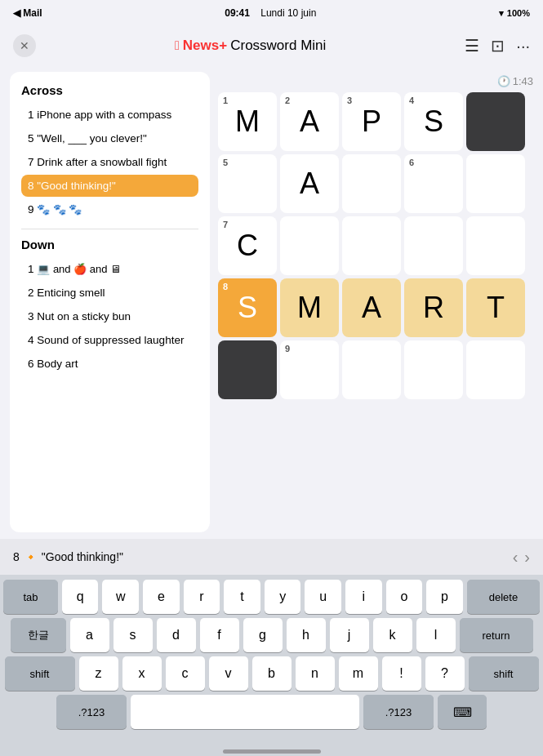 This screenshot has width=543, height=756. What do you see at coordinates (109, 162) in the screenshot?
I see `across-clue-7: 7 Drink after a snowball fight` at bounding box center [109, 162].